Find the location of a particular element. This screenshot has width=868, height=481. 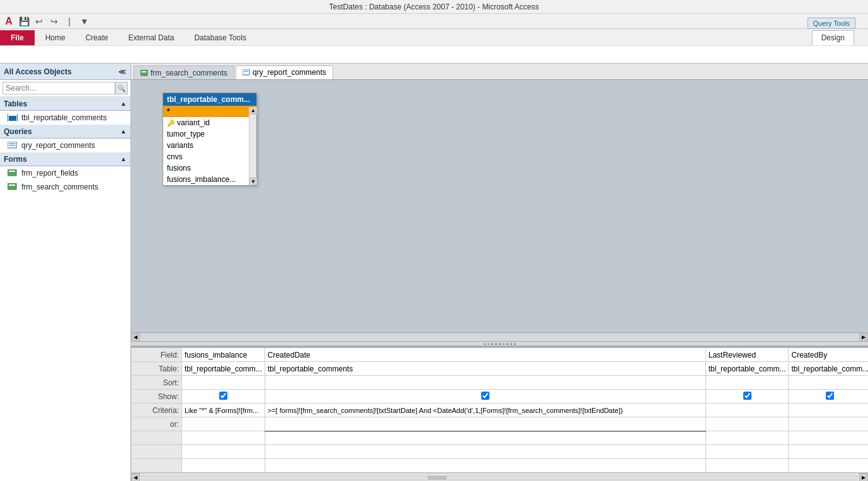

search-input is located at coordinates (59, 88).